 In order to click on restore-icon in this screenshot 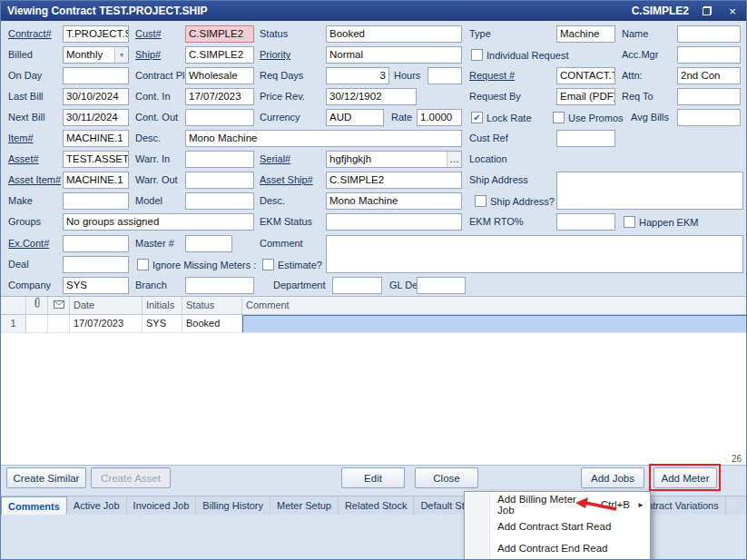, I will do `click(707, 11)`.